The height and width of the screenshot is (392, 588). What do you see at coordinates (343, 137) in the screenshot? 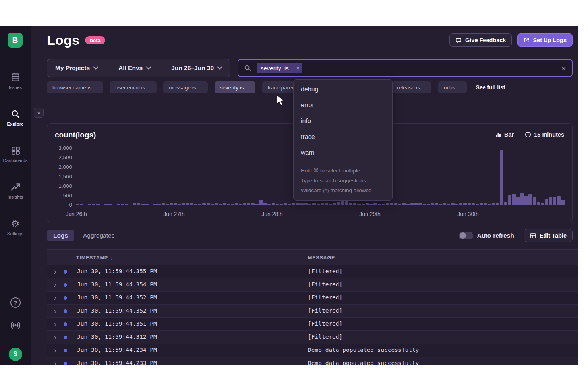
I see `dropdown-option-trace: trace` at bounding box center [343, 137].